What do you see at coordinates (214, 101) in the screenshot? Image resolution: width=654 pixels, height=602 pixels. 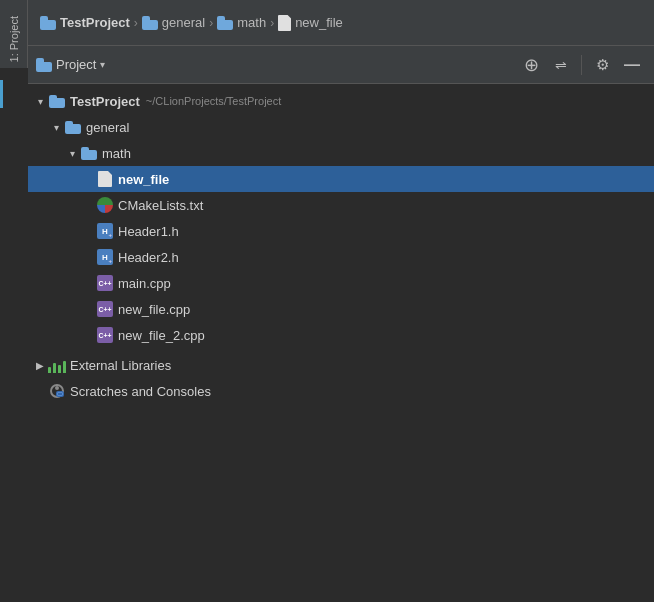 I see `tree-subtitle-testproject: ~/CLionProjects/TestProject` at bounding box center [214, 101].